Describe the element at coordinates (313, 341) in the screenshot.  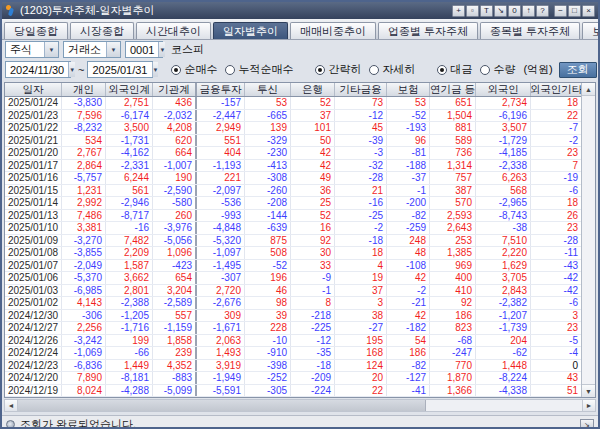
I see `value-cell: -12` at that location.